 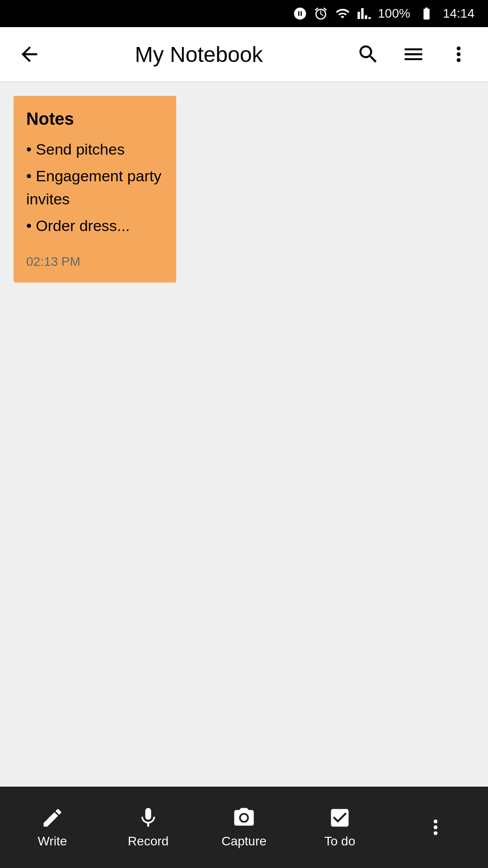 What do you see at coordinates (384, 14) in the screenshot?
I see `status-icons: 100% 14:14` at bounding box center [384, 14].